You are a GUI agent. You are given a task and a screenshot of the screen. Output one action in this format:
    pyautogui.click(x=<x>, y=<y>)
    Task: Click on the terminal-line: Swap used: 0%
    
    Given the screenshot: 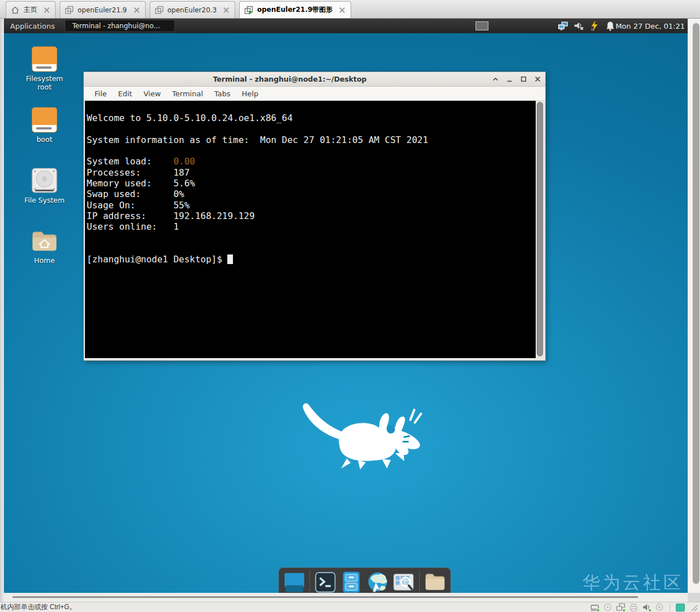 What is the action you would take?
    pyautogui.click(x=311, y=194)
    